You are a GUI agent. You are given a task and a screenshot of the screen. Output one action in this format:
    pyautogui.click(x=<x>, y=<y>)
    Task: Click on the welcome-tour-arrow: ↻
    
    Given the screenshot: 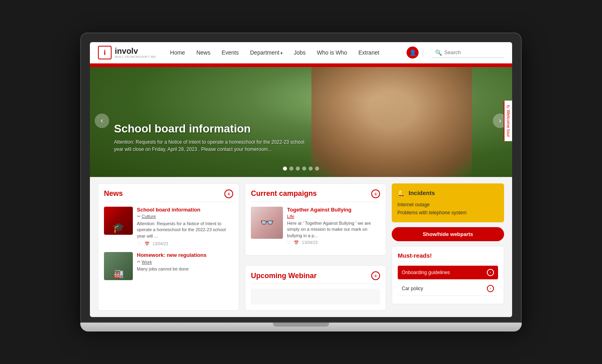 What is the action you would take?
    pyautogui.click(x=508, y=107)
    